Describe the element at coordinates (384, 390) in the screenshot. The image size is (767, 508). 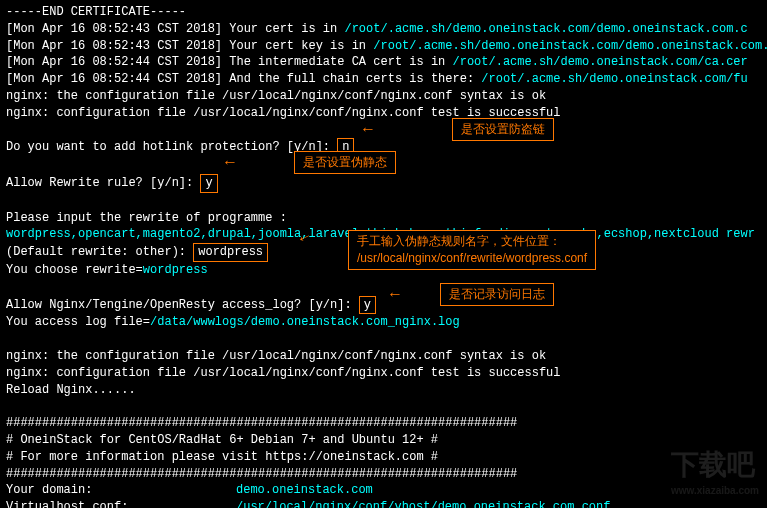
I see `reload-line: Reload Nginx......` at that location.